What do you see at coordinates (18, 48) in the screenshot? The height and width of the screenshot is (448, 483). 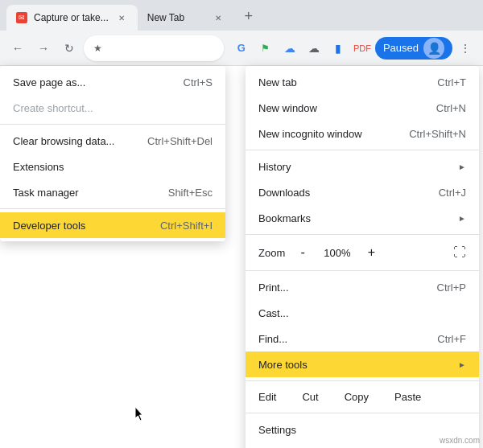 I see `back-button: ←` at bounding box center [18, 48].